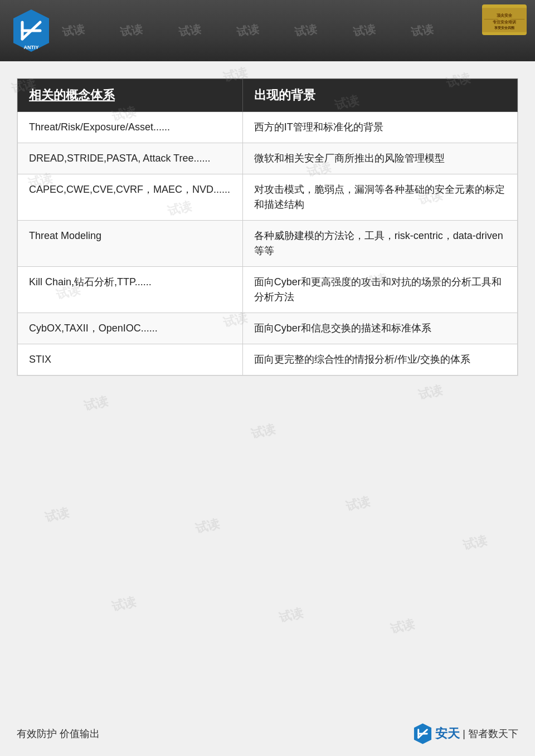 This screenshot has width=535, height=756. What do you see at coordinates (248, 31) in the screenshot?
I see `header-wm-4: 试读` at bounding box center [248, 31].